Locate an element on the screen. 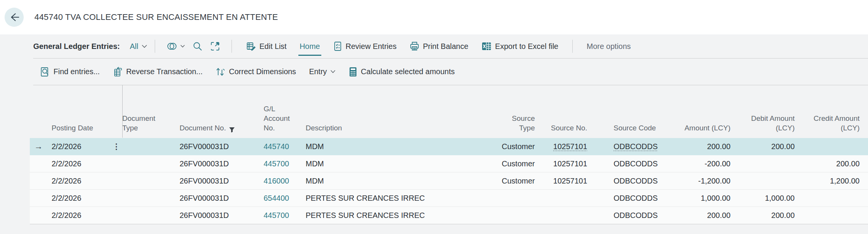 The image size is (868, 234). review-entries-icon is located at coordinates (338, 46).